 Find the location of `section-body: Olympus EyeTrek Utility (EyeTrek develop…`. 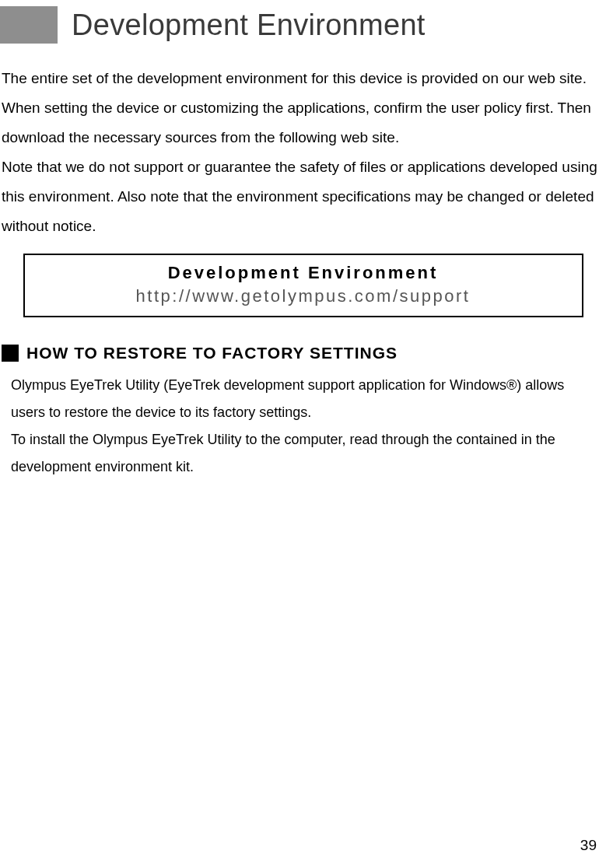

section-body: Olympus EyeTrek Utility (EyeTrek develop… is located at coordinates (305, 426).